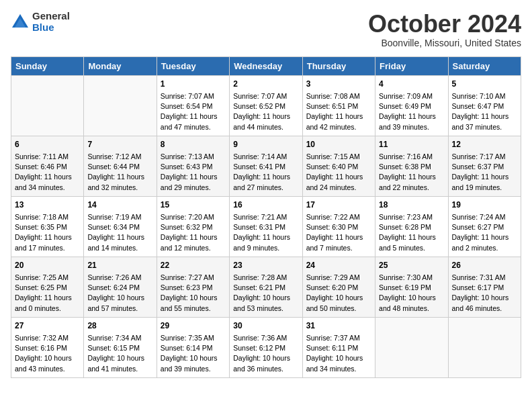 Image resolution: width=532 pixels, height=411 pixels. Describe the element at coordinates (187, 287) in the screenshot. I see `sunset-text: Sunset: 6:23 PM` at that location.